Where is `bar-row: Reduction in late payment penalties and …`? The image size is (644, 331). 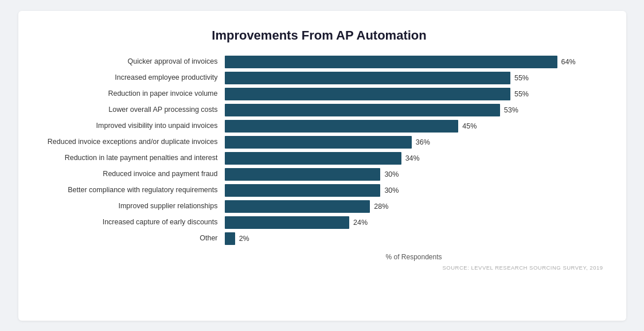 bar-row: Reduction in late payment penalties and … is located at coordinates (319, 158).